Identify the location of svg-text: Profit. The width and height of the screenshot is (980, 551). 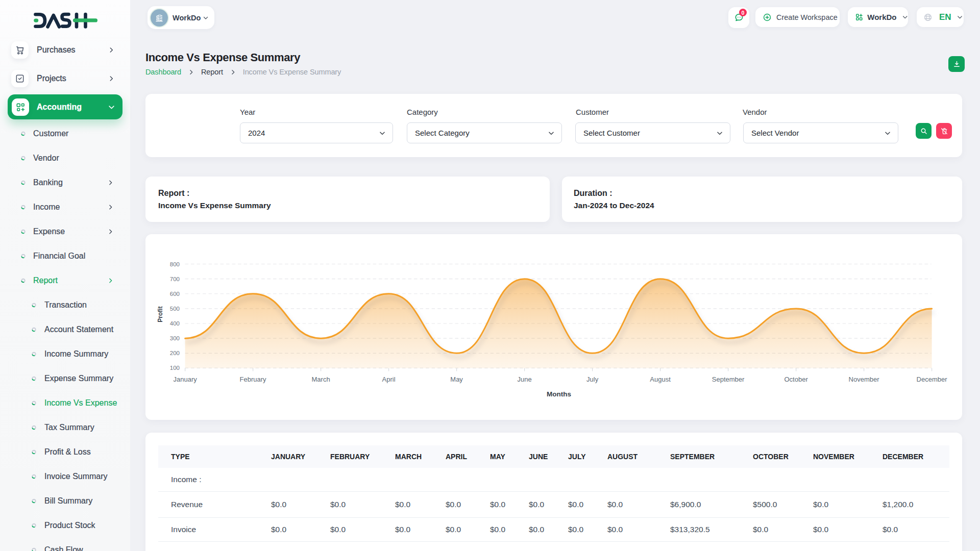
(160, 314).